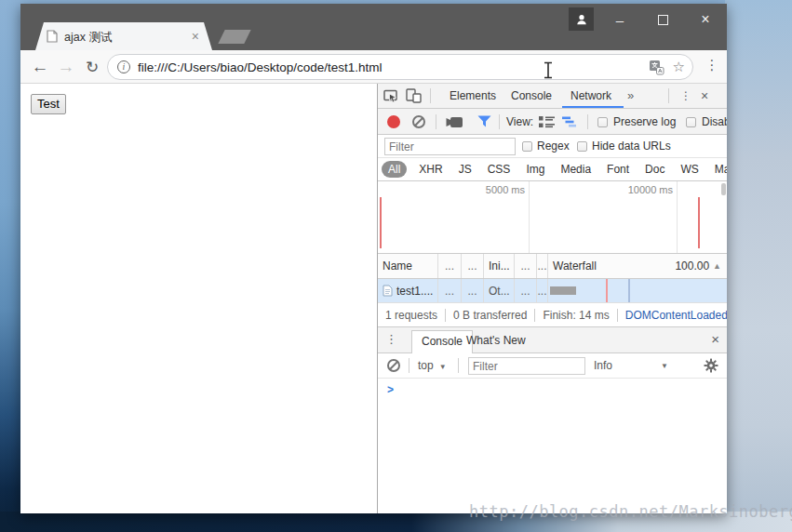  Describe the element at coordinates (456, 123) in the screenshot. I see `screenshot-camera-icon` at that location.